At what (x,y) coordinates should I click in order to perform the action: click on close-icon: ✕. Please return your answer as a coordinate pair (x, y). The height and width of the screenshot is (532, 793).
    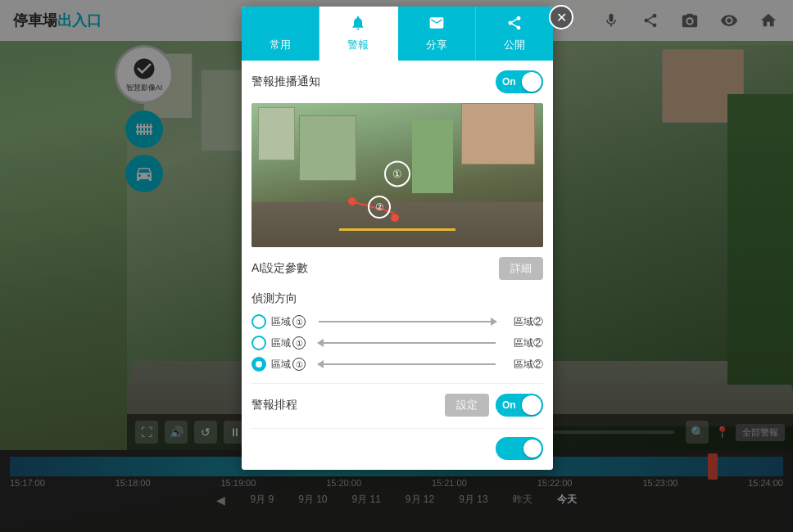
    Looking at the image, I should click on (562, 18).